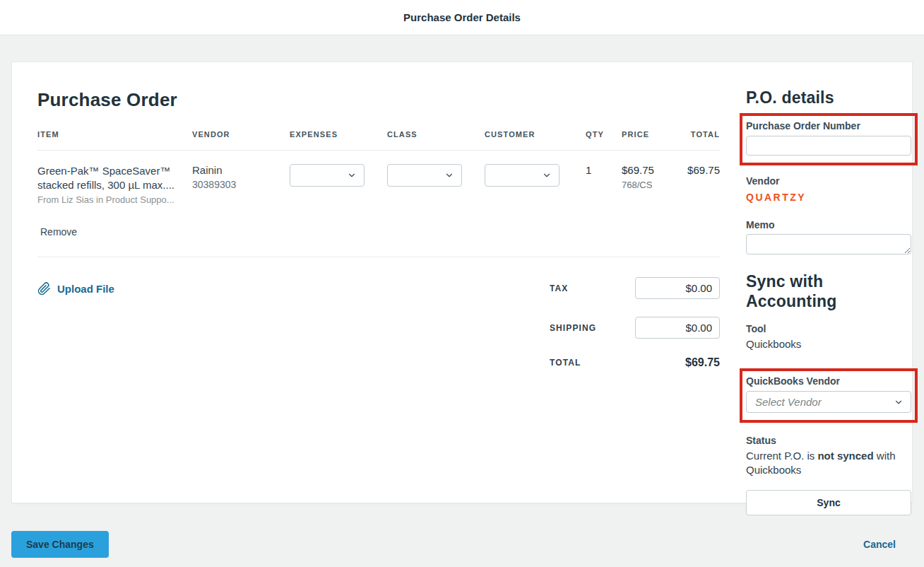 This screenshot has width=924, height=567. What do you see at coordinates (788, 402) in the screenshot?
I see `qb-vendor-placeholder: Select Vendor` at bounding box center [788, 402].